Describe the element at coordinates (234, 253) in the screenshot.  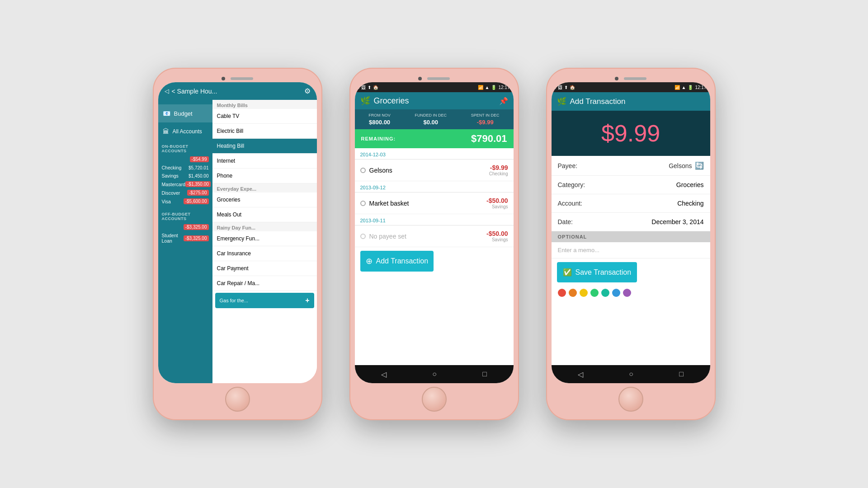
I see `car-insurance-label: Car Insurance` at that location.